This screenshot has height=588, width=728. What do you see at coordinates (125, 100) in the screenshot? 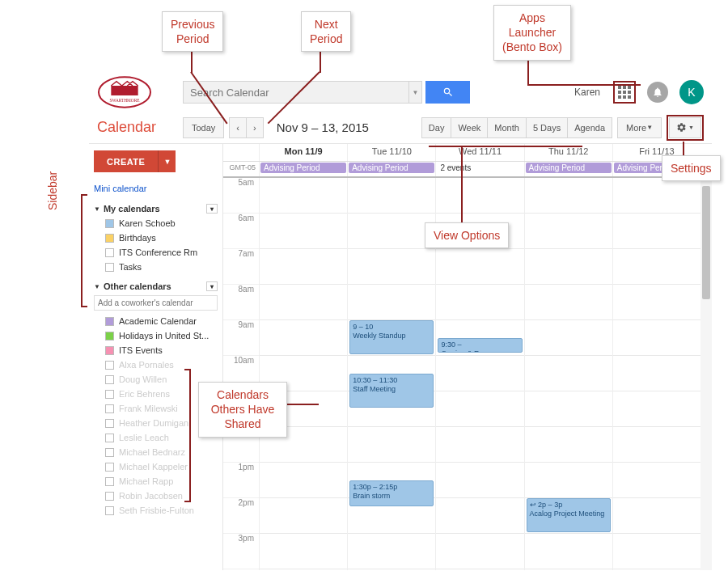
I see `svg-text: SWARTHMORE` at bounding box center [125, 100].